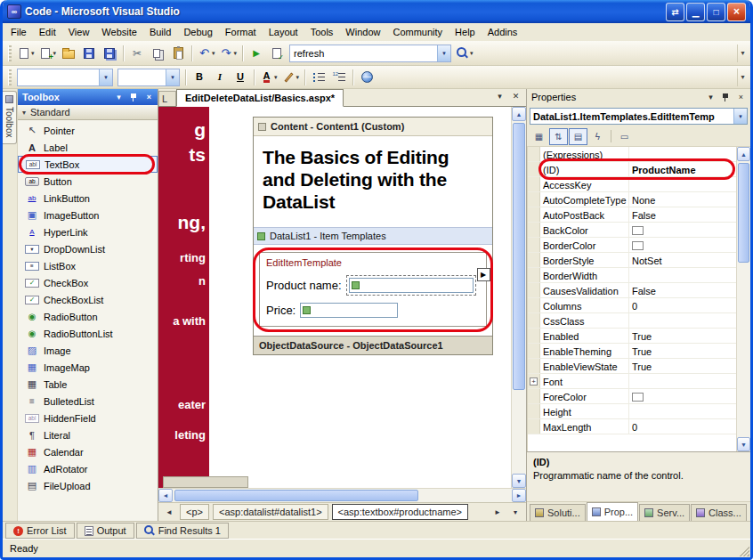 This screenshot has height=560, width=753. I want to click on menu-community: Community, so click(417, 32).